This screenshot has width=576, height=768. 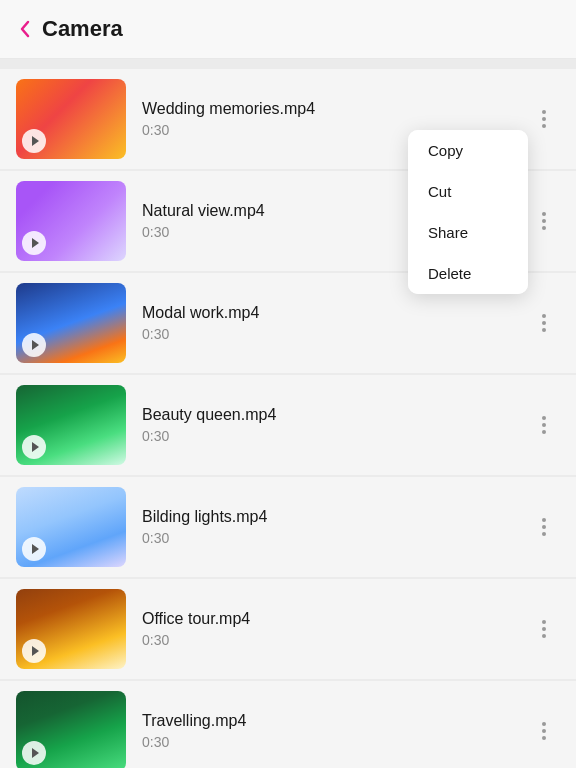 I want to click on video-name: Bilding lights.mp4, so click(x=335, y=517).